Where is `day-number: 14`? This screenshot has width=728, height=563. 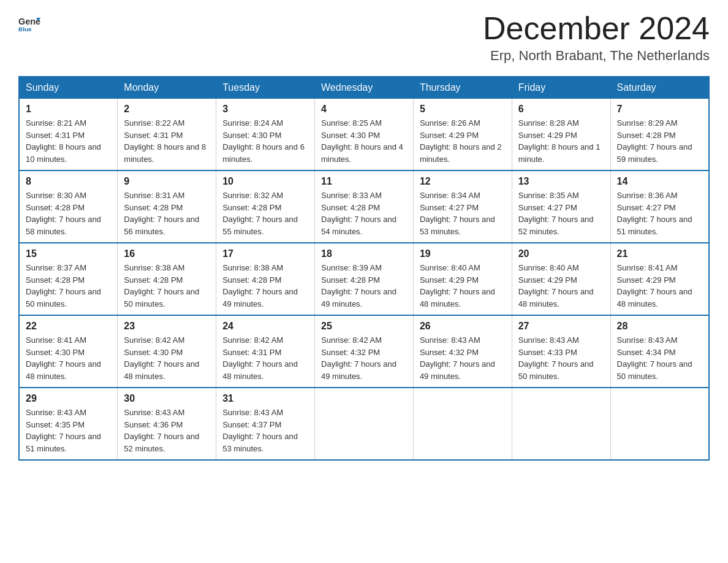 day-number: 14 is located at coordinates (659, 182).